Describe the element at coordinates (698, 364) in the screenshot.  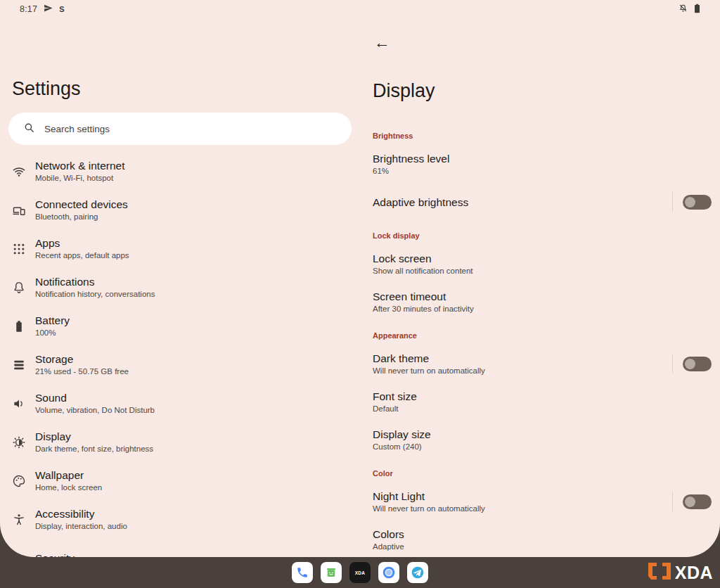
I see `dark-theme-toggle` at that location.